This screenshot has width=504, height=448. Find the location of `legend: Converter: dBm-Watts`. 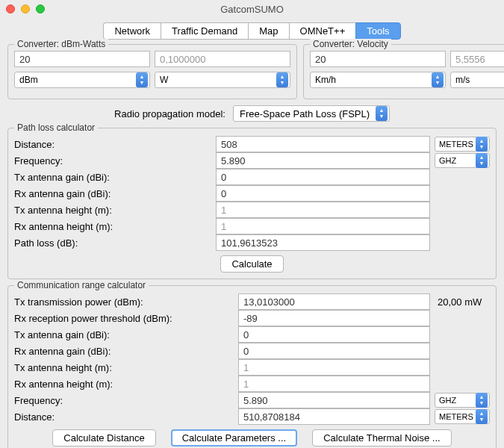

legend: Converter: dBm-Watts is located at coordinates (61, 44).